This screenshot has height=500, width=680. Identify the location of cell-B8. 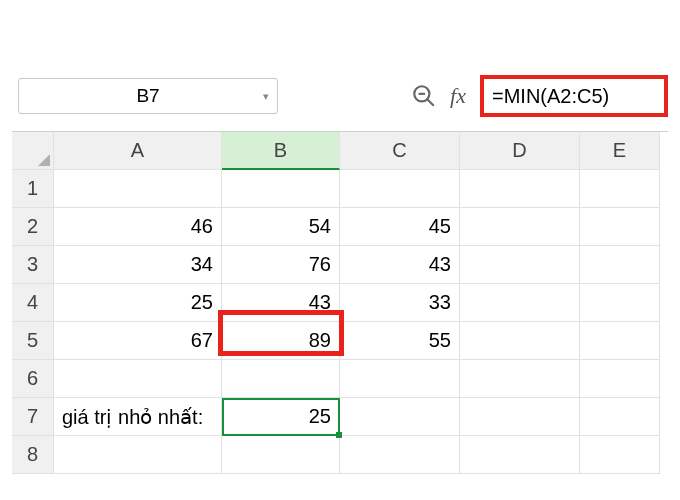
(281, 455).